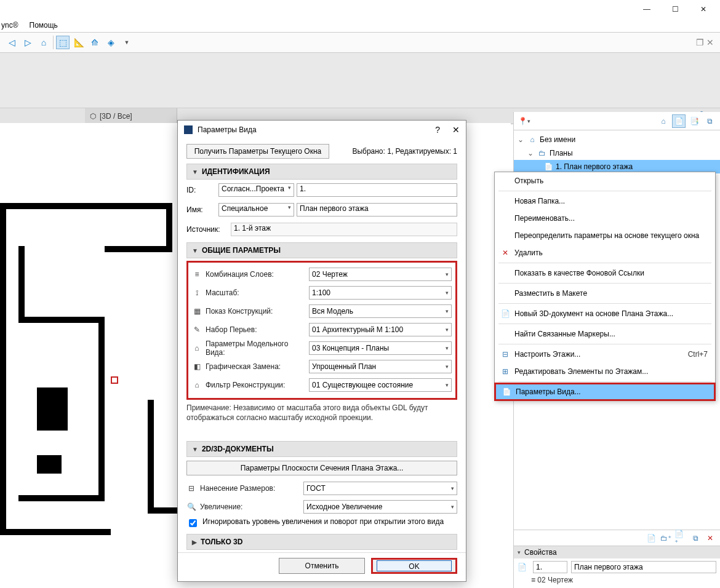  What do you see at coordinates (380, 367) in the screenshot?
I see `graphic-override-select: Упрощенный План▾` at bounding box center [380, 367].